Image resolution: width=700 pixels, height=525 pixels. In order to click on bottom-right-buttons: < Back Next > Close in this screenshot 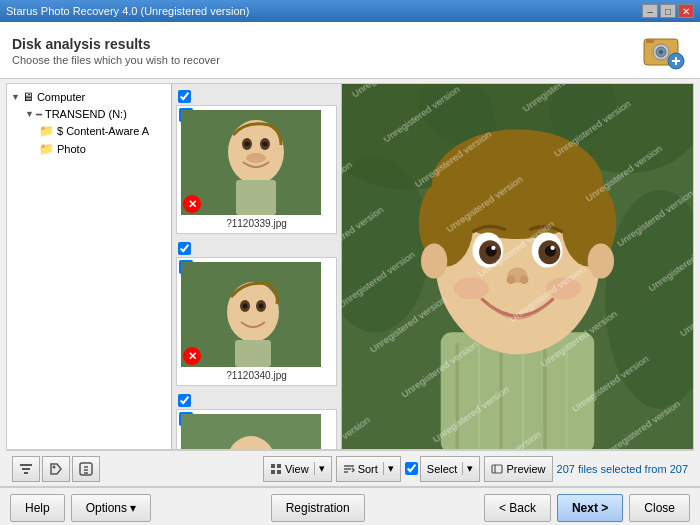, I will do `click(587, 508)`.